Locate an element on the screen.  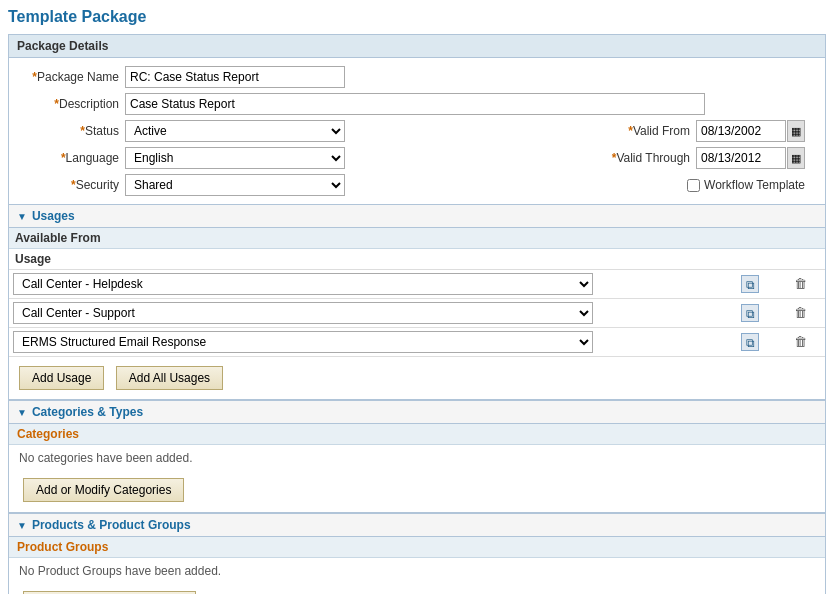
usage-delete-btn-2: 🗑 is located at coordinates (800, 313).